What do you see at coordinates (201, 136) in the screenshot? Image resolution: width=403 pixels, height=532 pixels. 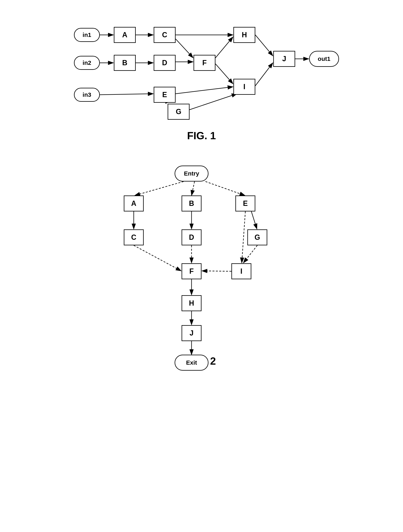 I see `fig1-label: FIG. 1` at bounding box center [201, 136].